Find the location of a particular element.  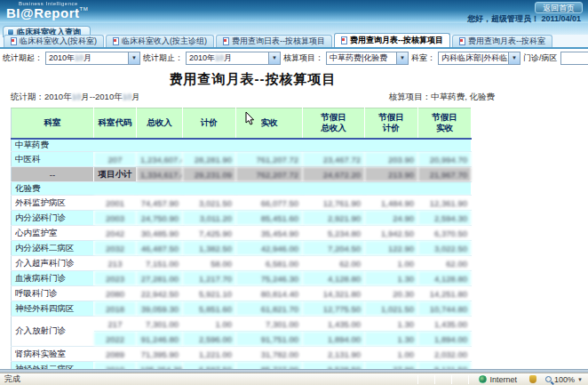

project-value: 中草药费|化验费 is located at coordinates (362, 59).